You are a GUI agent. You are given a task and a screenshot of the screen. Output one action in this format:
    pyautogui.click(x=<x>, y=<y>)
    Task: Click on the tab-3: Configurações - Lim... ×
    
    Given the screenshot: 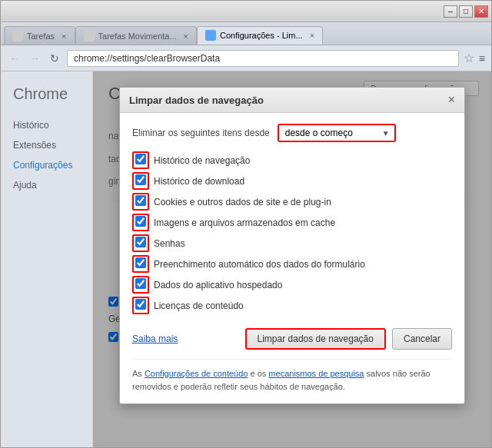 What is the action you would take?
    pyautogui.click(x=260, y=35)
    